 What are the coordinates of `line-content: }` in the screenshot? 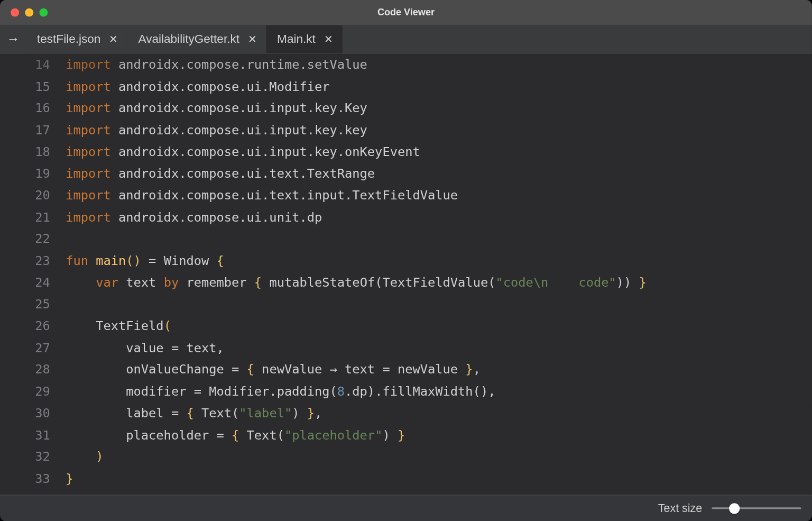 It's located at (439, 478).